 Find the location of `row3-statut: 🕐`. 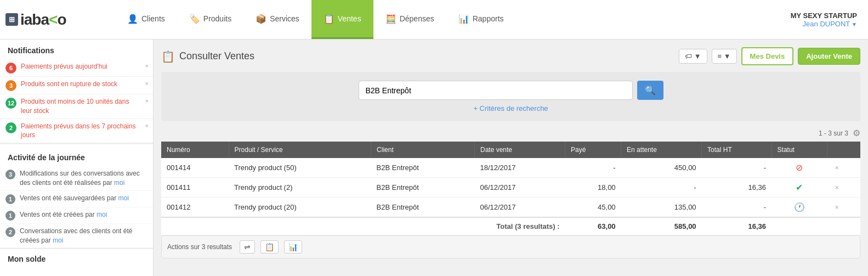

row3-statut: 🕐 is located at coordinates (799, 207).